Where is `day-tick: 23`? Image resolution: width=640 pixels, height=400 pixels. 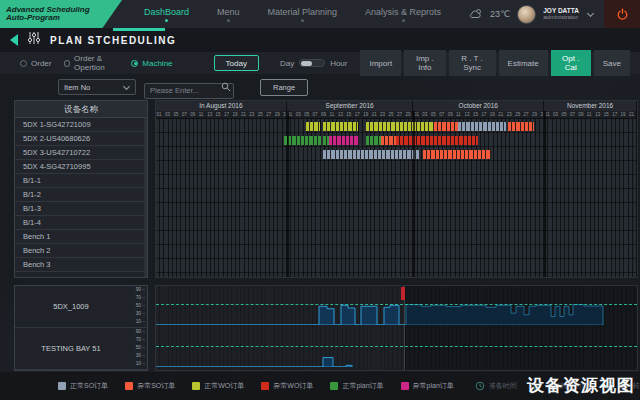 day-tick: 23 is located at coordinates (384, 114).